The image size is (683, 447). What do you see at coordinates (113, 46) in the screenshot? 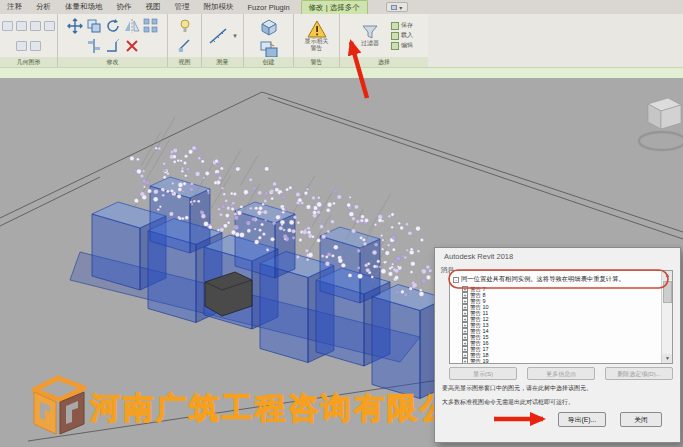
I see `trim-icon` at bounding box center [113, 46].